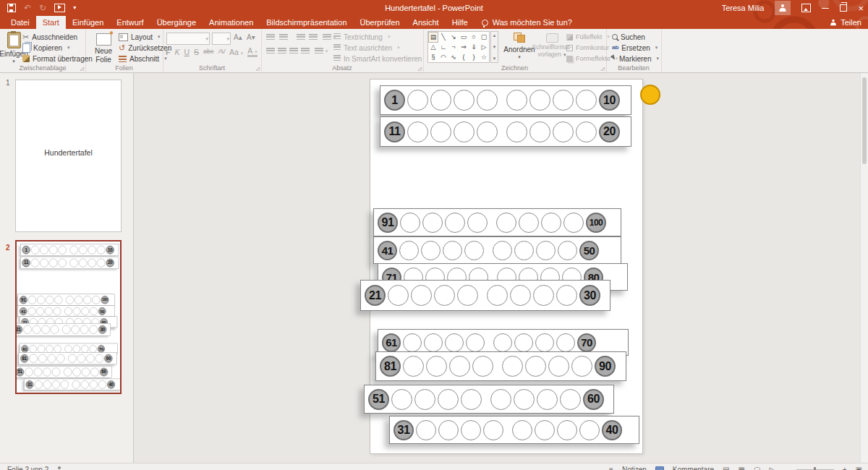  I want to click on close-button: ×, so click(861, 9).